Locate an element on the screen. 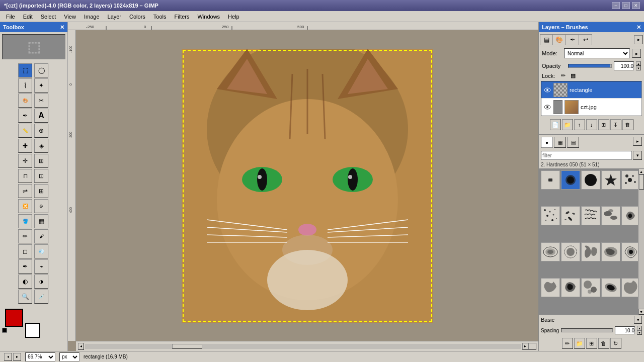 Image resolution: width=644 pixels, height=362 pixels. menu-help: Help is located at coordinates (233, 17).